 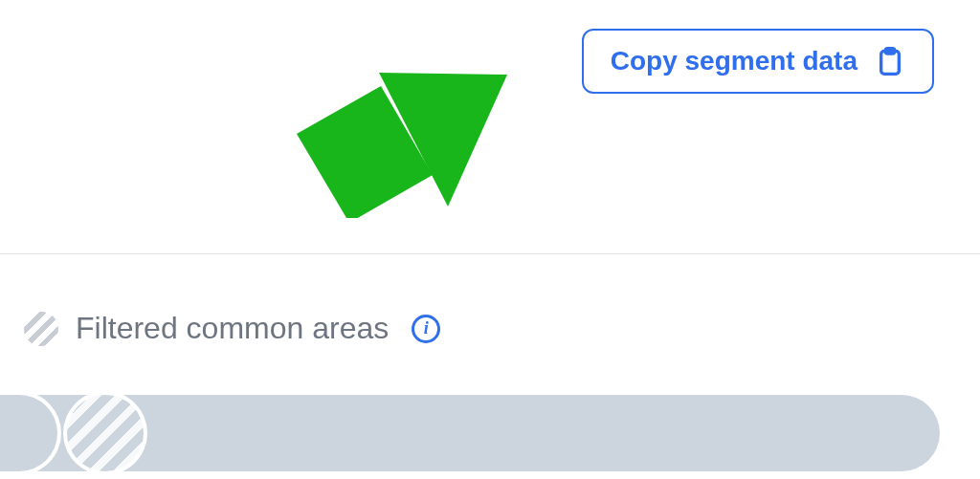 What do you see at coordinates (402, 132) in the screenshot?
I see `callout-arrow-icon` at bounding box center [402, 132].